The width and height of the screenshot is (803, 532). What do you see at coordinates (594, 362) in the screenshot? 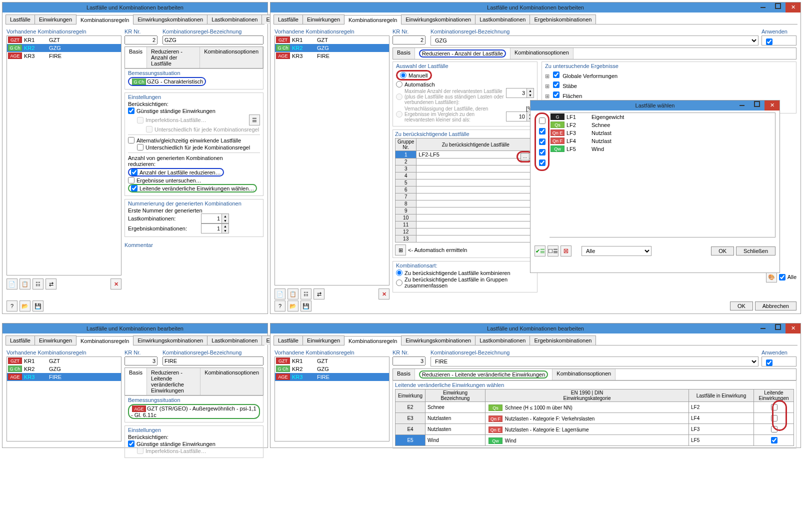
I see `bez-select: FIRE` at bounding box center [594, 362].